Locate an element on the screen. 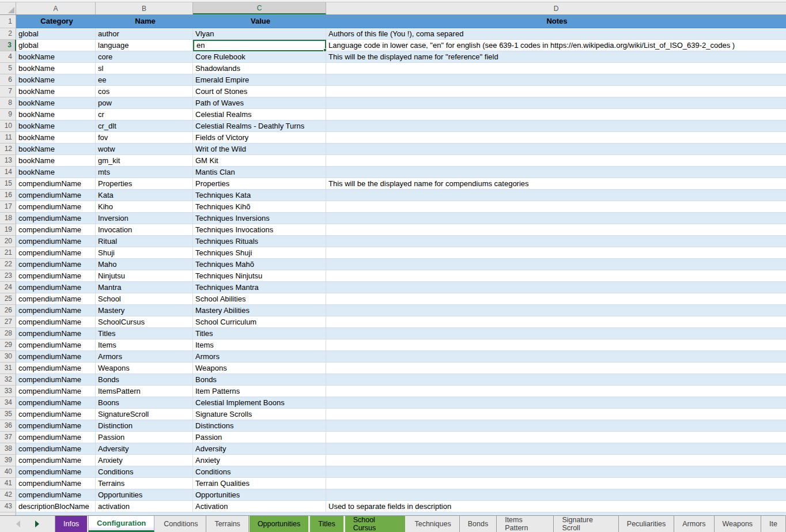 Image resolution: width=786 pixels, height=532 pixels. row-number: 22 is located at coordinates (8, 265).